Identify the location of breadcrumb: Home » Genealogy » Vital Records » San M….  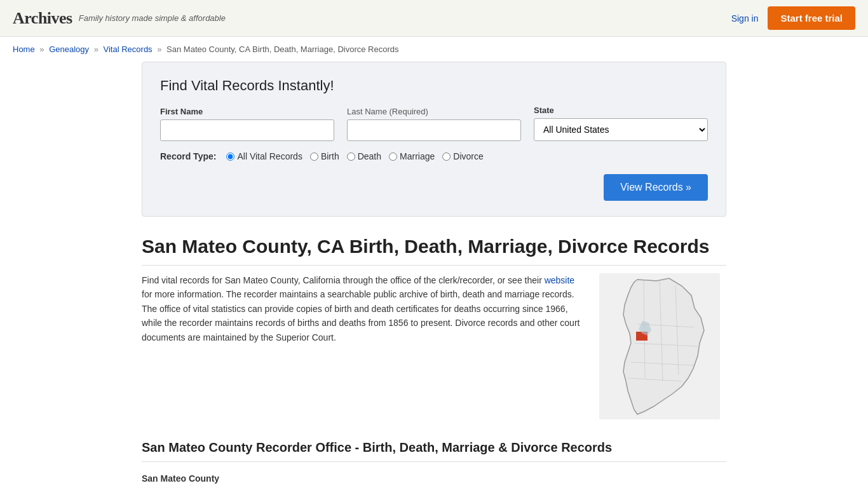
(434, 50).